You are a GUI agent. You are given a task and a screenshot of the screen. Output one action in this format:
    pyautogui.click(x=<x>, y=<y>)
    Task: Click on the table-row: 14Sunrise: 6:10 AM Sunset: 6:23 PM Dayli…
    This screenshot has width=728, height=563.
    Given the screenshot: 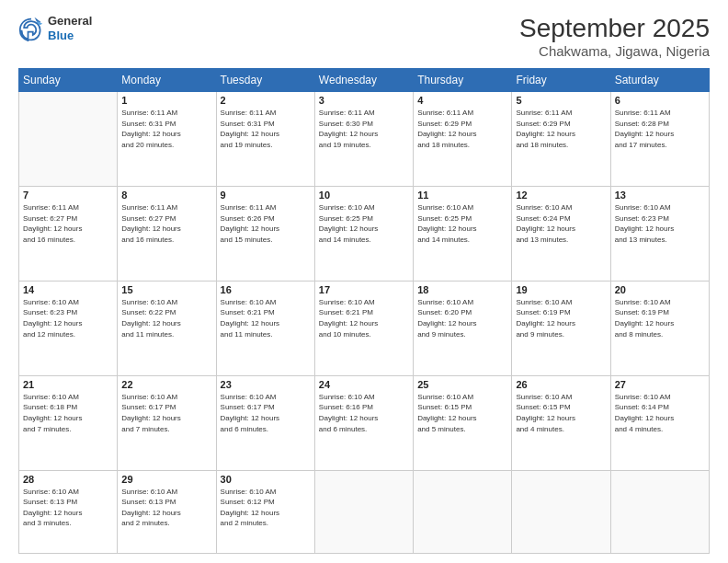 What is the action you would take?
    pyautogui.click(x=68, y=327)
    